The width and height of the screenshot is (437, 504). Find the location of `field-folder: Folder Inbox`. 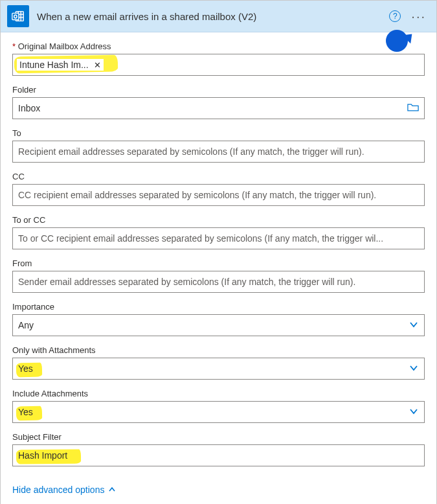

field-folder: Folder Inbox is located at coordinates (219, 102).